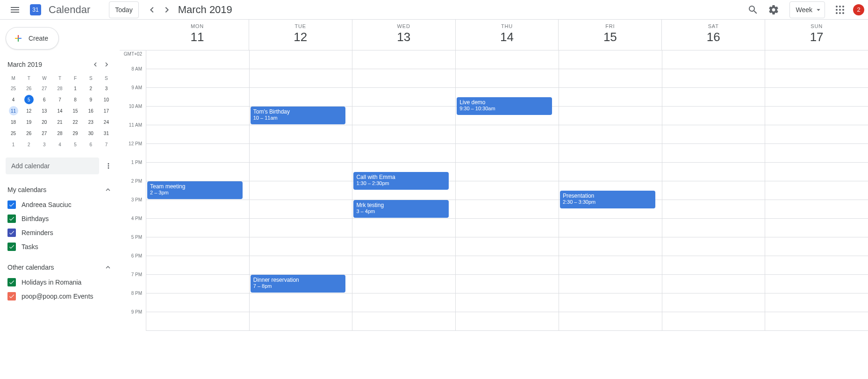 This screenshot has height=379, width=868. What do you see at coordinates (91, 133) in the screenshot?
I see `mini-cal-day: 30` at bounding box center [91, 133].